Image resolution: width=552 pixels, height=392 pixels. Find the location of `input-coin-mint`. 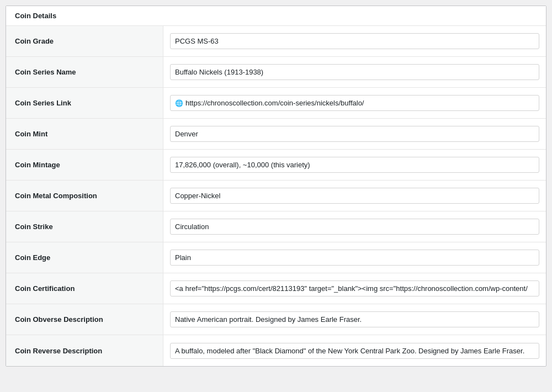

input-coin-mint is located at coordinates (354, 134).